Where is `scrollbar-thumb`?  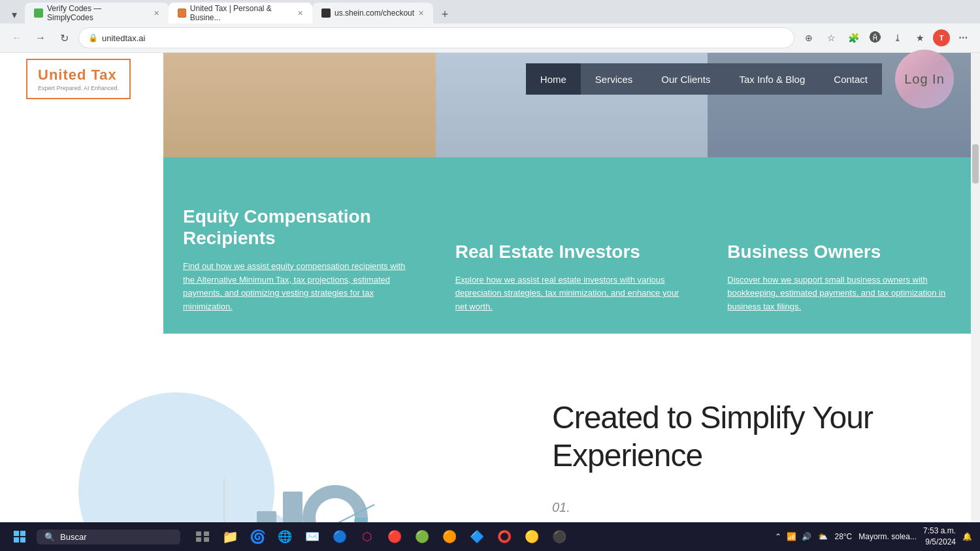
scrollbar-thumb is located at coordinates (975, 164).